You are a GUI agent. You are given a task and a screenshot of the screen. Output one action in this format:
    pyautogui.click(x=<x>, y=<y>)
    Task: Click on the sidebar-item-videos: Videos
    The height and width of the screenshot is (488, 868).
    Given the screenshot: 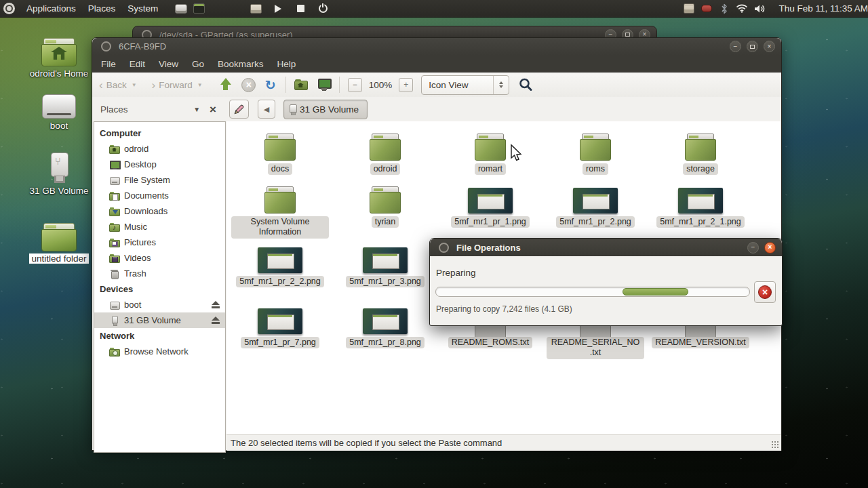 What is the action you would take?
    pyautogui.click(x=160, y=258)
    